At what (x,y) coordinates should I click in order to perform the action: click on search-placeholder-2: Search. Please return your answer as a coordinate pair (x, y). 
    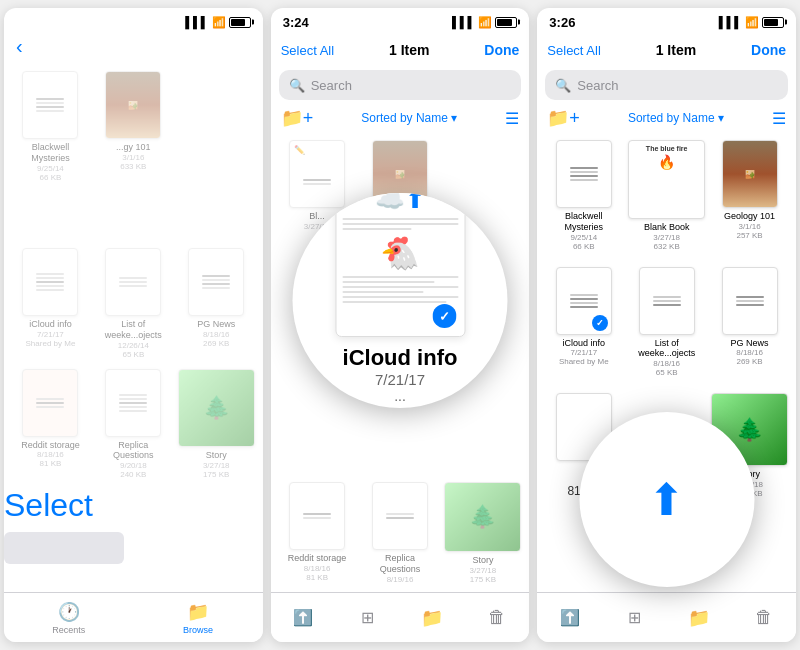
    Looking at the image, I should click on (332, 86).